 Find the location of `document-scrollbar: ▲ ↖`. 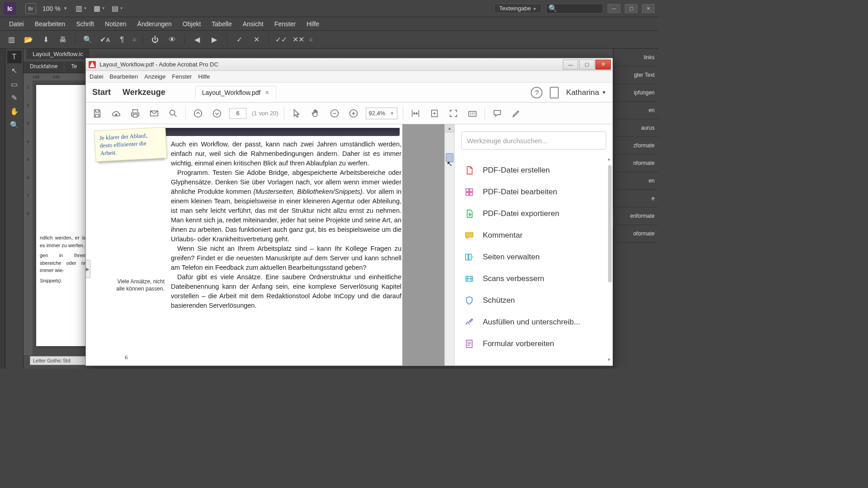

document-scrollbar: ▲ ↖ is located at coordinates (449, 245).